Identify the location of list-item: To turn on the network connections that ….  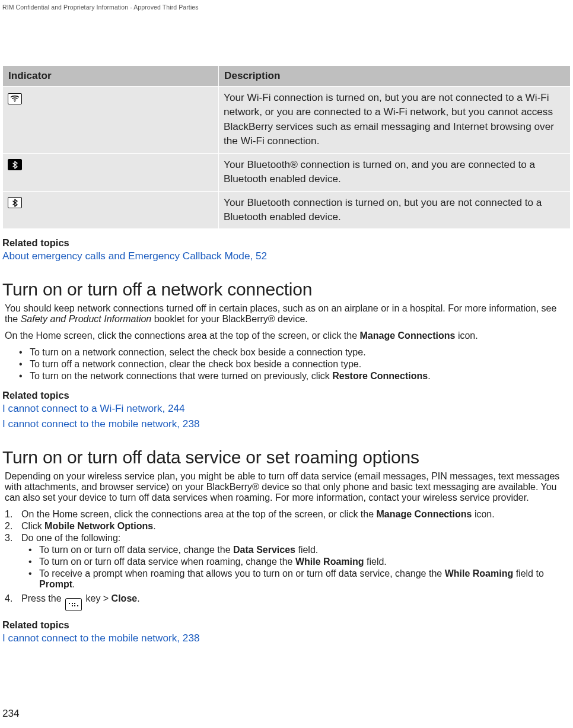
(294, 376).